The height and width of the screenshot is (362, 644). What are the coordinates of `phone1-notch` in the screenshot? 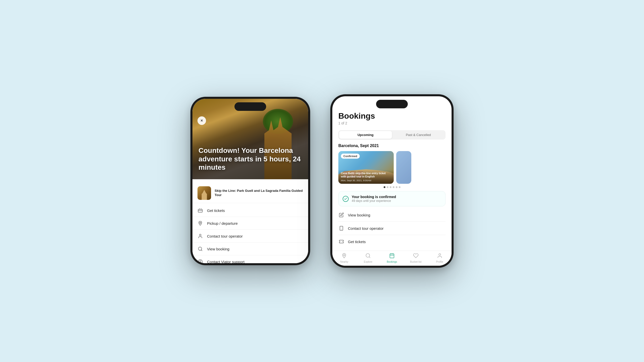 It's located at (250, 107).